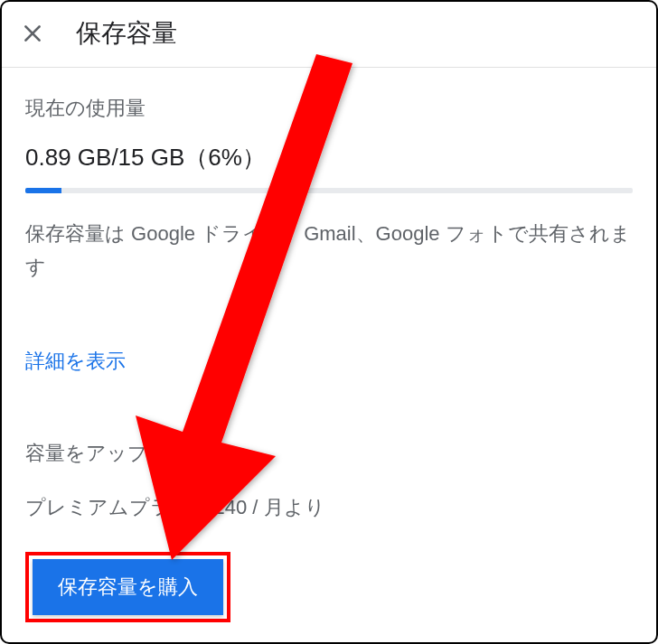  I want to click on close-icon, so click(33, 33).